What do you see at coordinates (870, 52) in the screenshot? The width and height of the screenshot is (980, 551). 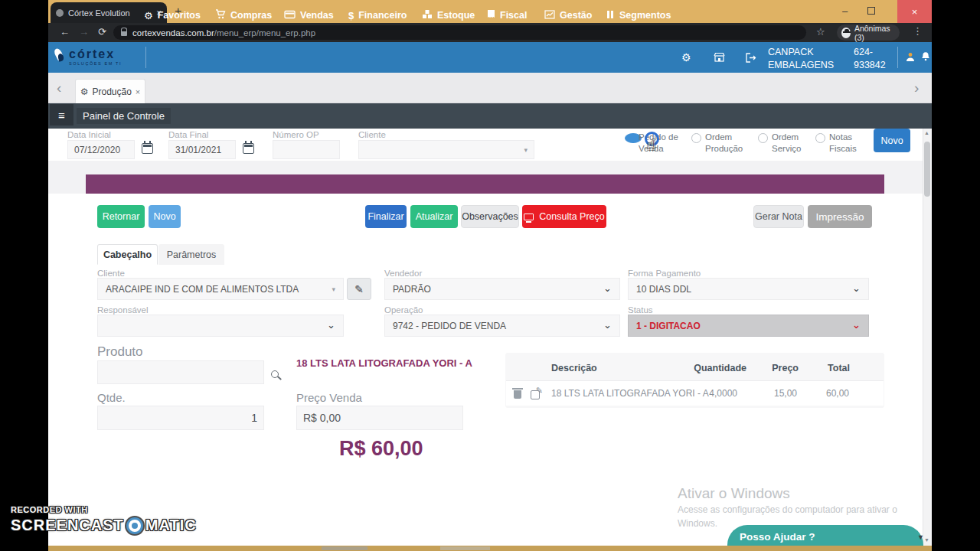 I see `code-line1: 624-` at bounding box center [870, 52].